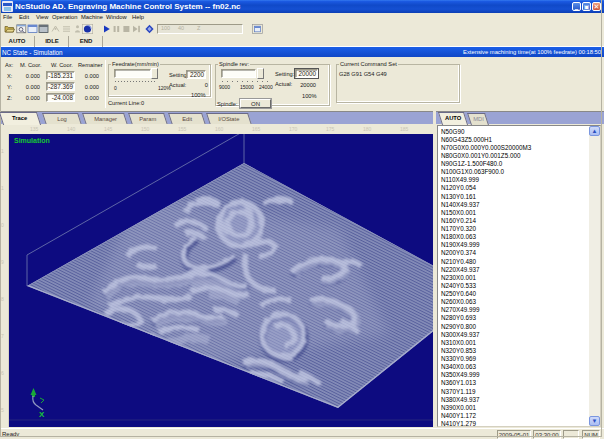 This screenshot has width=604, height=439. What do you see at coordinates (42, 414) in the screenshot?
I see `svg-text: X` at bounding box center [42, 414].